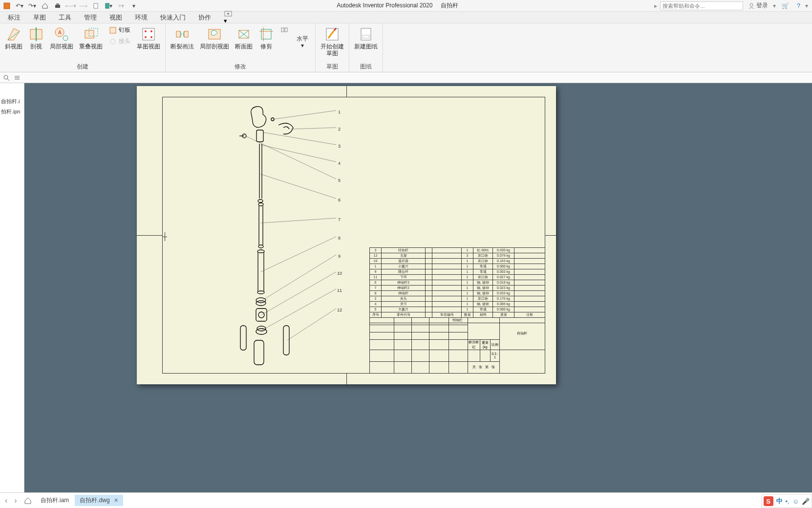  What do you see at coordinates (457, 286) in the screenshot?
I see `parts-list: 3转动杆1铝 60610.030 kg12支架3灰口铁0.079 kg10遥控器…` at bounding box center [457, 286].